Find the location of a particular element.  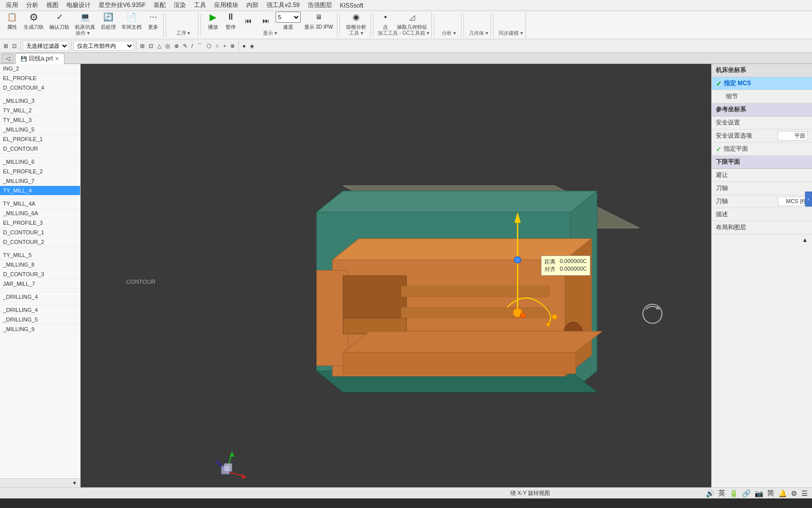

rp-item-plane: ✓ 指定平面 is located at coordinates (762, 149).